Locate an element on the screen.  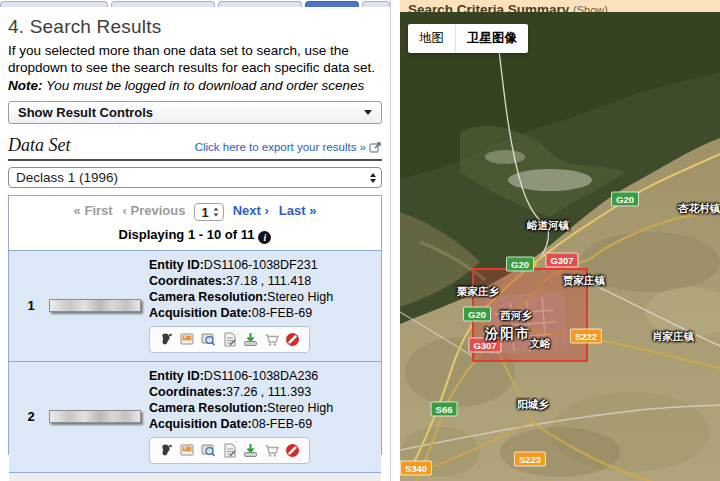
map-town-label: 峪道河镇 is located at coordinates (548, 226).